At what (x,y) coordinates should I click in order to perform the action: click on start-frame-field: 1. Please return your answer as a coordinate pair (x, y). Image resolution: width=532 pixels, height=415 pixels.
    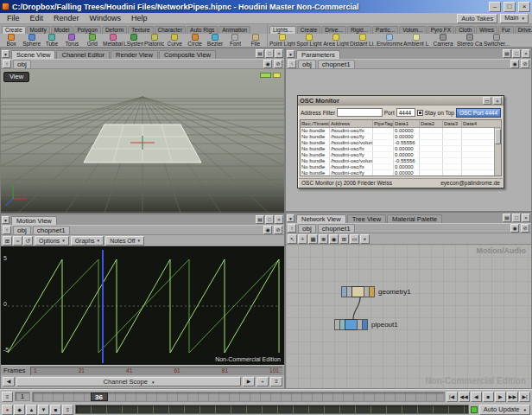
    Looking at the image, I should click on (22, 396).